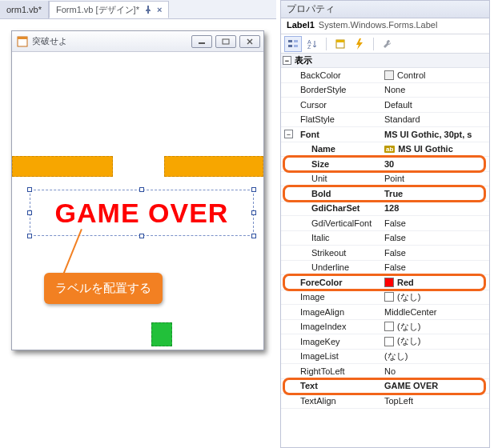 This screenshot has height=448, width=494. What do you see at coordinates (331, 386) in the screenshot?
I see `prop-name: Text` at bounding box center [331, 386].